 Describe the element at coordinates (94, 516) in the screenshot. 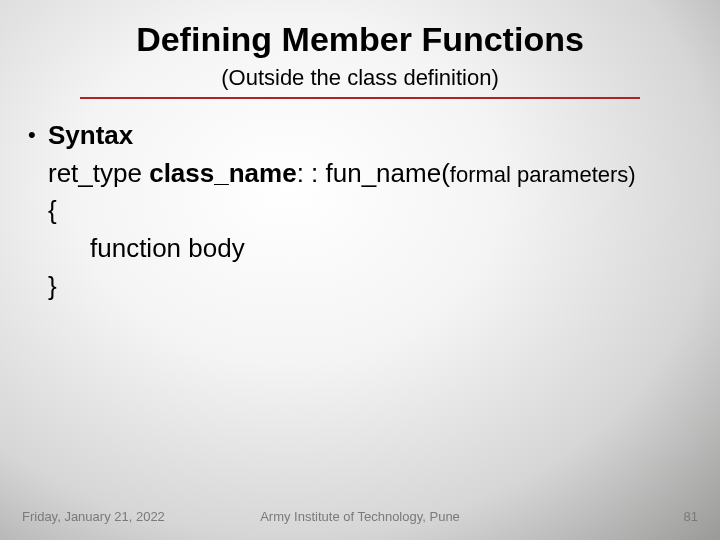

I see `footer-date: Friday, January 21, 2022` at that location.